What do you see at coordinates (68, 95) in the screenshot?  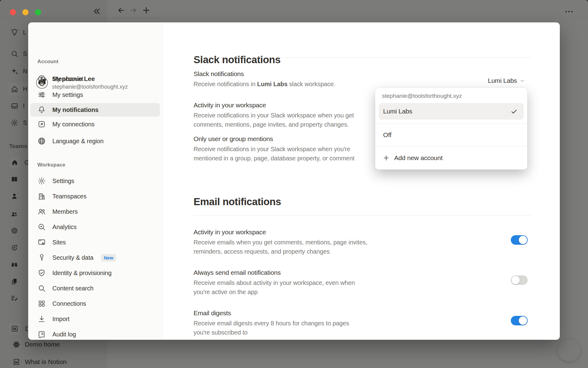 I see `sidebar-item-label: My settings` at bounding box center [68, 95].